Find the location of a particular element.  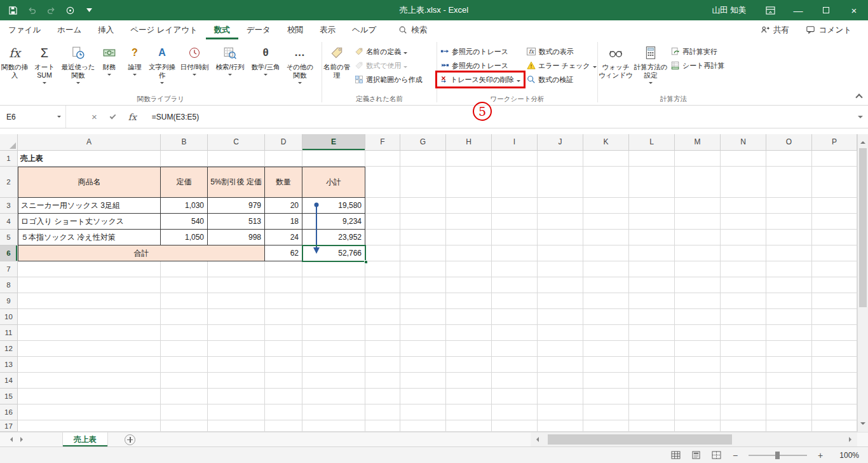

trace-precedents-button: 参照元のトレース is located at coordinates (480, 52).